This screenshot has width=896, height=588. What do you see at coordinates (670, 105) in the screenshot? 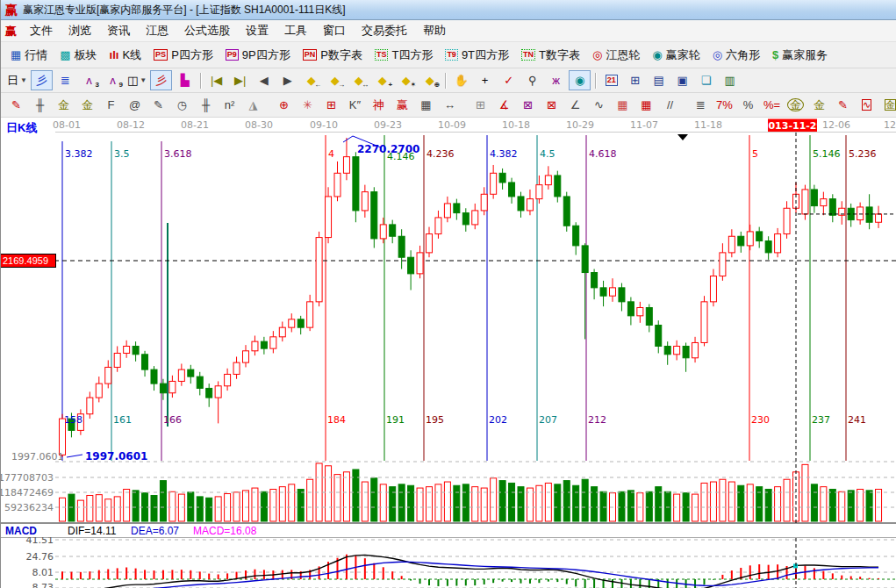
I see `parallel-button: //` at bounding box center [670, 105].